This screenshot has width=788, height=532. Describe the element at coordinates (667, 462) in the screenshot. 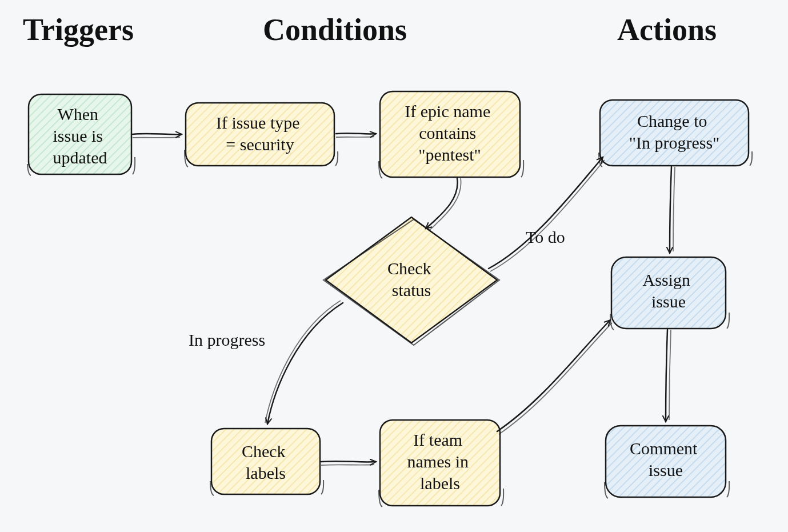

I see `node-action-comment: Comment issue` at that location.